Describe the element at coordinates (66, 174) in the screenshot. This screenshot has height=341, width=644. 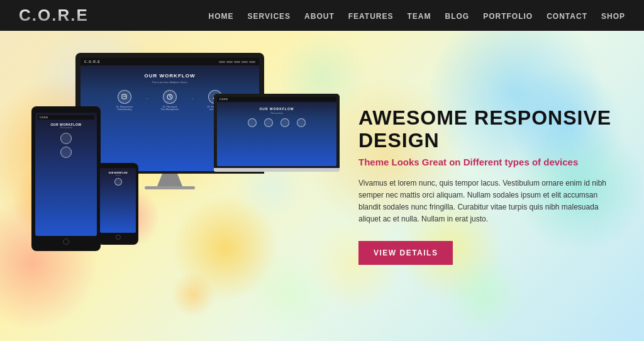
I see `tablet-screen: C.O.R.E OUR WORKFLOW This is process` at that location.